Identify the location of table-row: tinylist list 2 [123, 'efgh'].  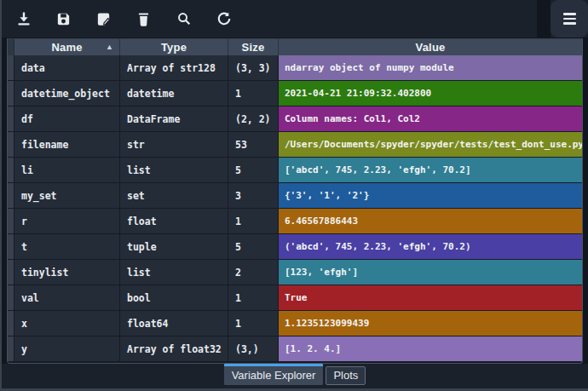
(295, 273).